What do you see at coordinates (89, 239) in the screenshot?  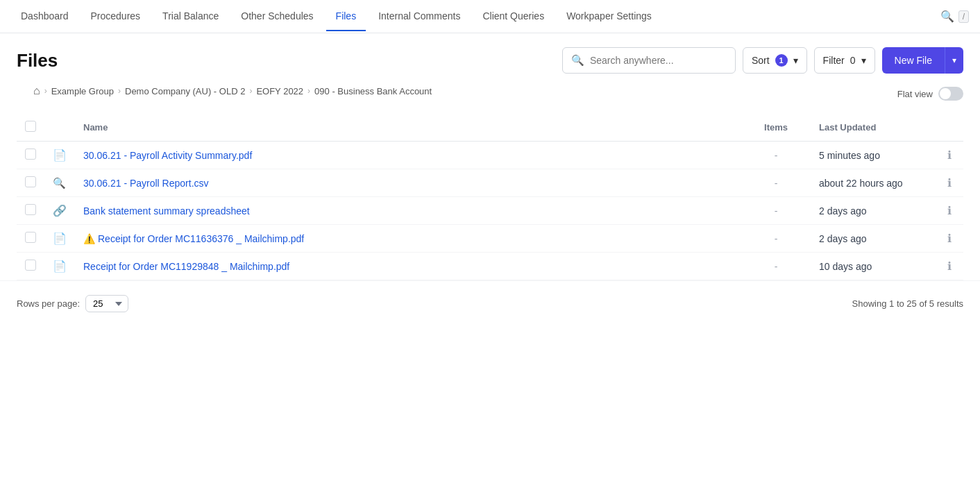 I see `warning-icon: ⚠️` at bounding box center [89, 239].